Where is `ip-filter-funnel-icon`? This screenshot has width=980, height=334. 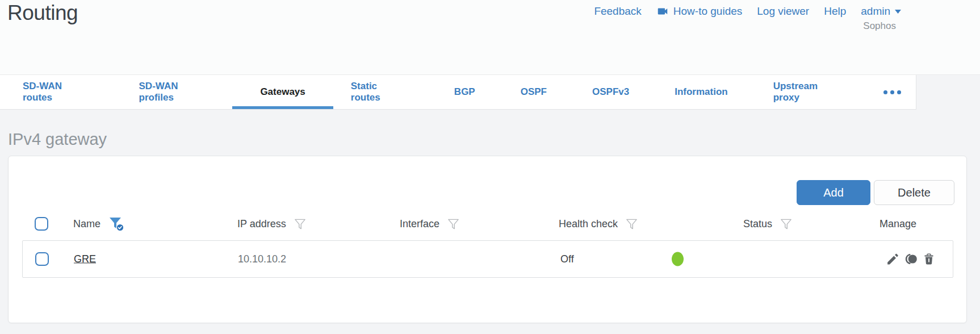 ip-filter-funnel-icon is located at coordinates (300, 224).